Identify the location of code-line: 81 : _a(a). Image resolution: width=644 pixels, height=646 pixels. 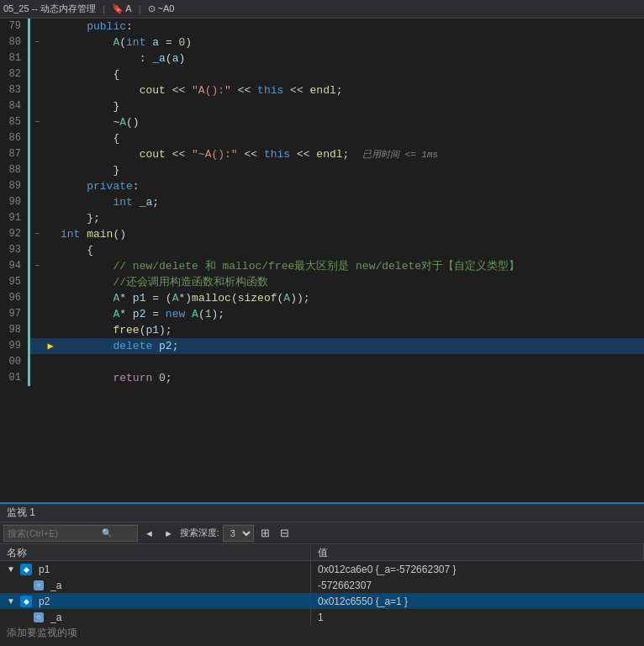
(322, 59).